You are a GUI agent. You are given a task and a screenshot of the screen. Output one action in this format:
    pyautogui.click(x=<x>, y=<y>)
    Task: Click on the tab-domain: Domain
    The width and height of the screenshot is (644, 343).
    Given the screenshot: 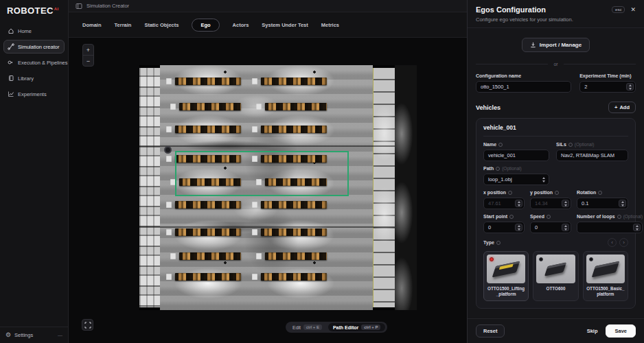 What is the action you would take?
    pyautogui.click(x=92, y=25)
    